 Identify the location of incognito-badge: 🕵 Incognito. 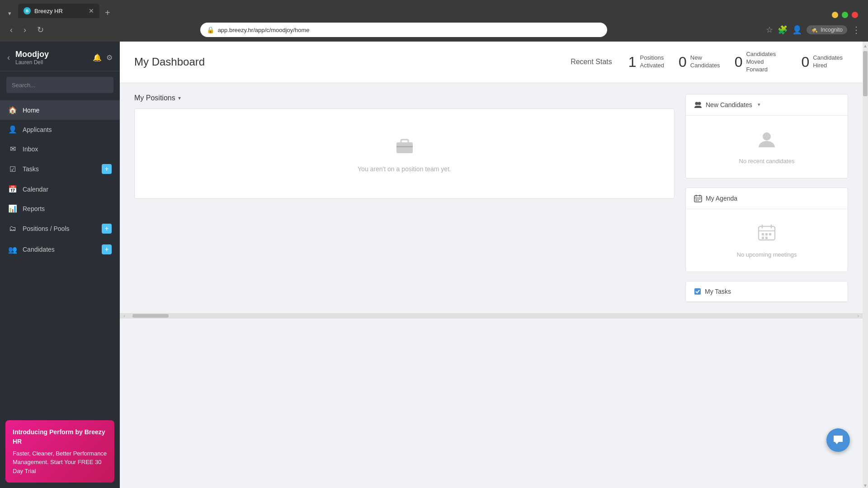
(827, 30).